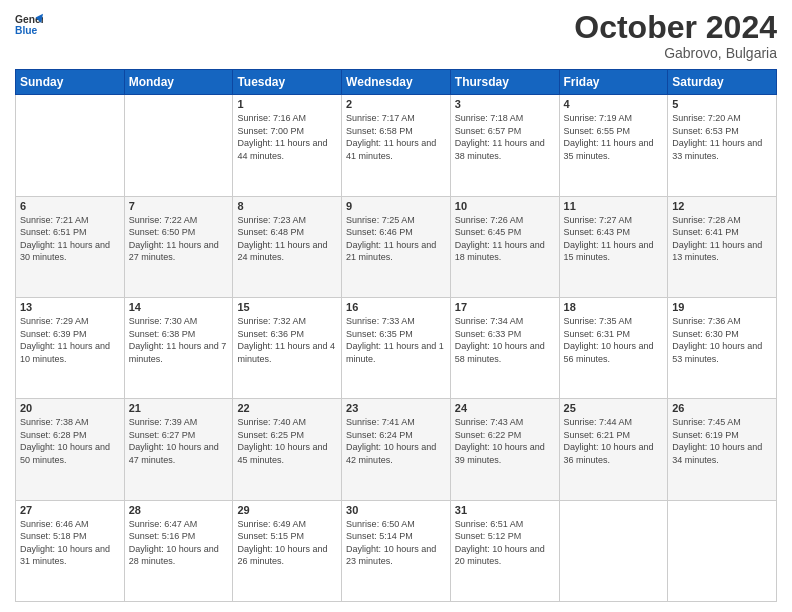  Describe the element at coordinates (505, 104) in the screenshot. I see `day-number: 3` at that location.